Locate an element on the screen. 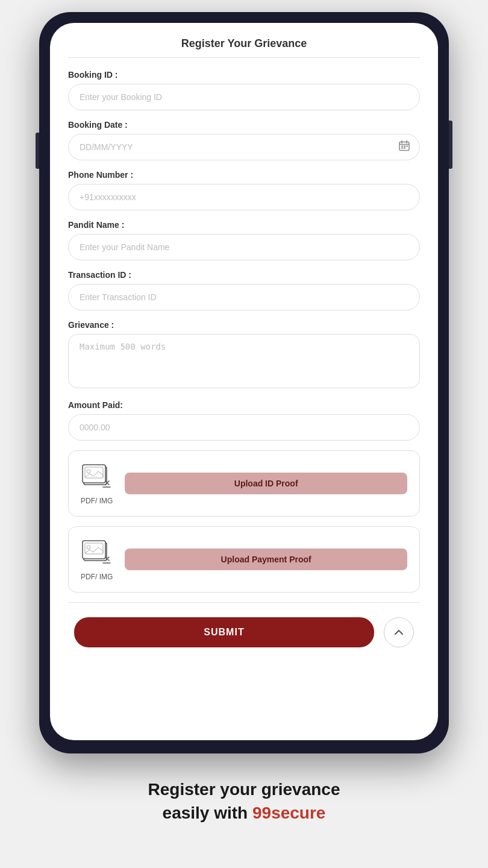 The image size is (488, 868). pandit-group: Pandit Name : is located at coordinates (244, 240).